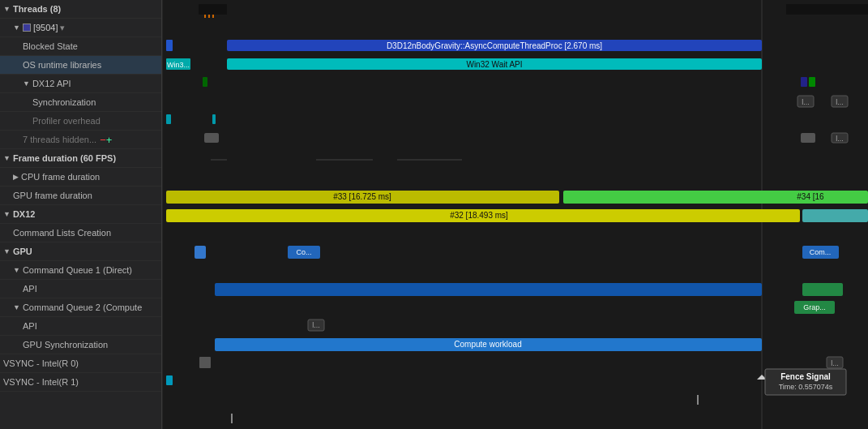 The image size is (868, 429). Describe the element at coordinates (81, 84) in the screenshot. I see `dx12-api-row: ▼ DX12 API` at that location.